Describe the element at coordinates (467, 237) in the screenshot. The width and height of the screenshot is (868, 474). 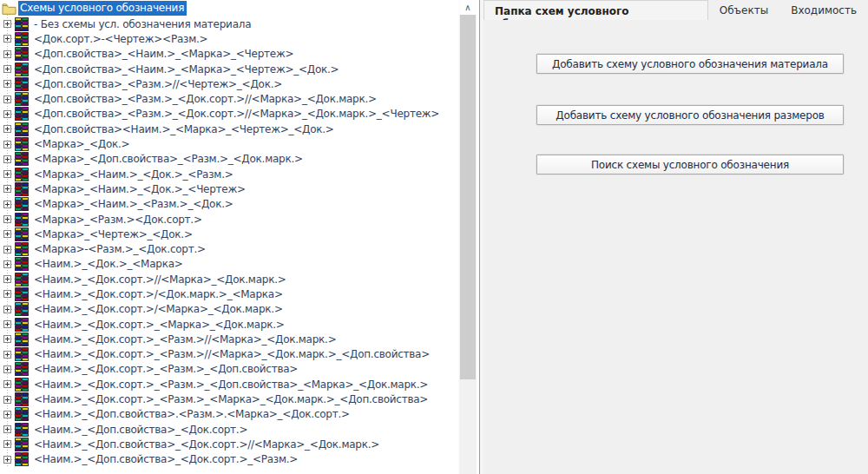
I see `tree-scrollbar: ∧` at that location.